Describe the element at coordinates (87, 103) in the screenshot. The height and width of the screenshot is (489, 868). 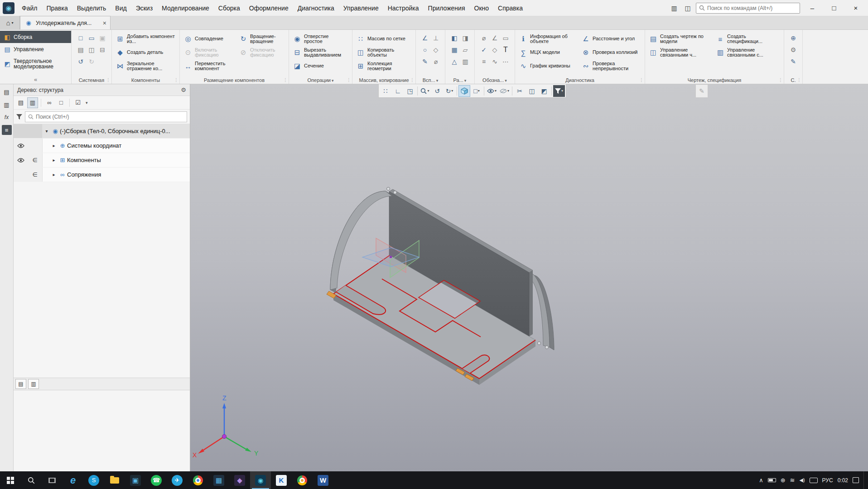
I see `chevron-down-icon: ▾` at that location.